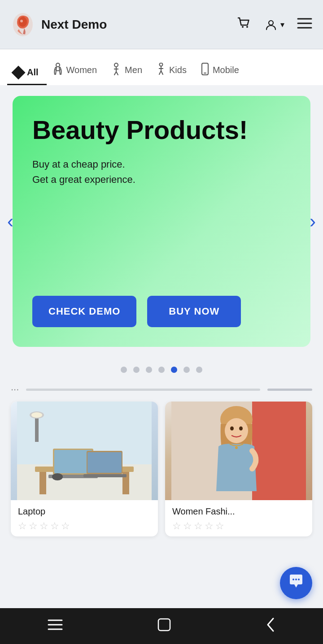  Describe the element at coordinates (283, 25) in the screenshot. I see `chevron-down-icon: ▾` at that location.